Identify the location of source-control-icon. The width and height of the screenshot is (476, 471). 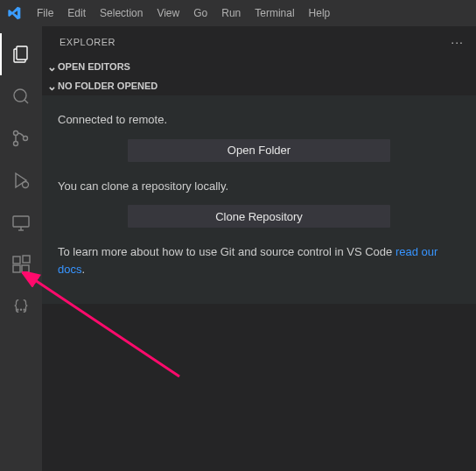
(21, 138).